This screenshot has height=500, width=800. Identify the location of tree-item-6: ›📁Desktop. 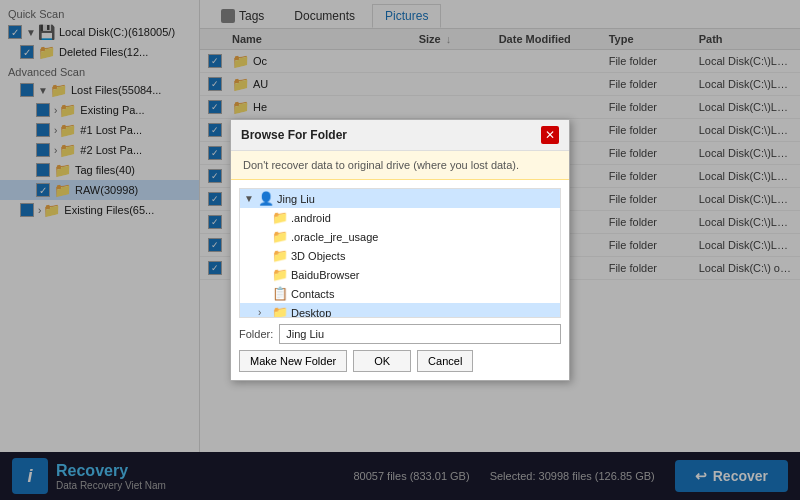
(400, 310).